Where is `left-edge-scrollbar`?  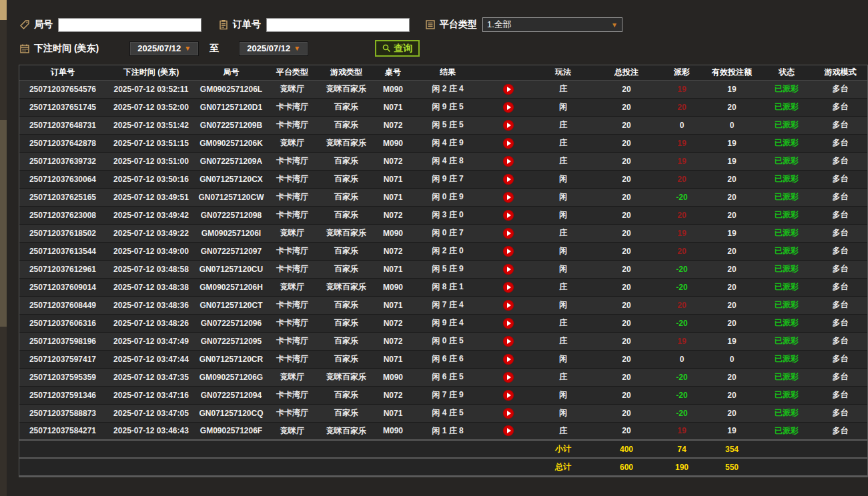
left-edge-scrollbar is located at coordinates (3, 223).